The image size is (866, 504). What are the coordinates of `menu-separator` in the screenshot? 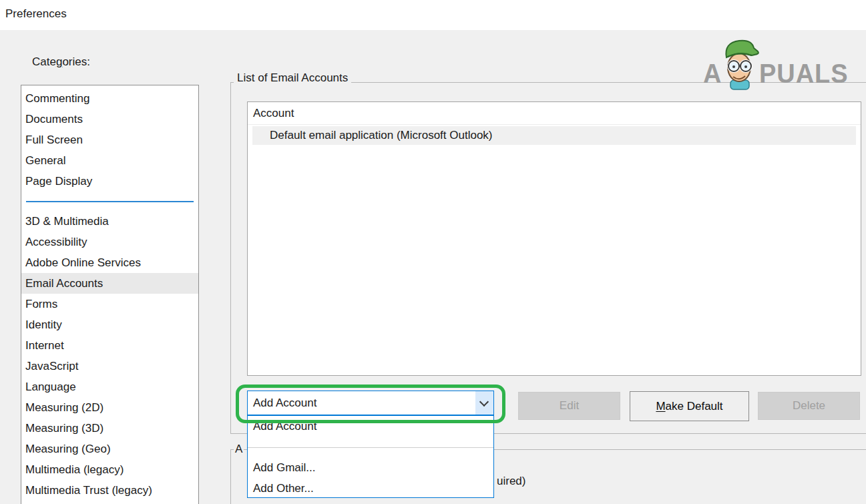 It's located at (371, 447).